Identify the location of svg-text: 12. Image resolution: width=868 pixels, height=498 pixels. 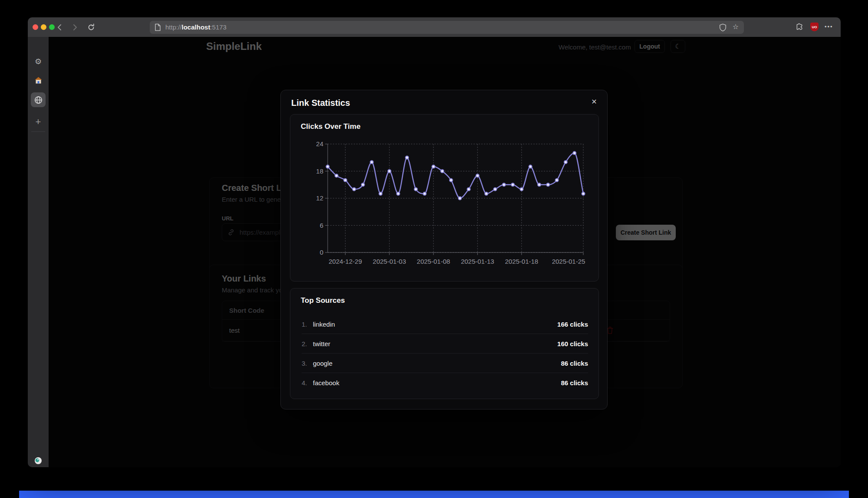
(319, 198).